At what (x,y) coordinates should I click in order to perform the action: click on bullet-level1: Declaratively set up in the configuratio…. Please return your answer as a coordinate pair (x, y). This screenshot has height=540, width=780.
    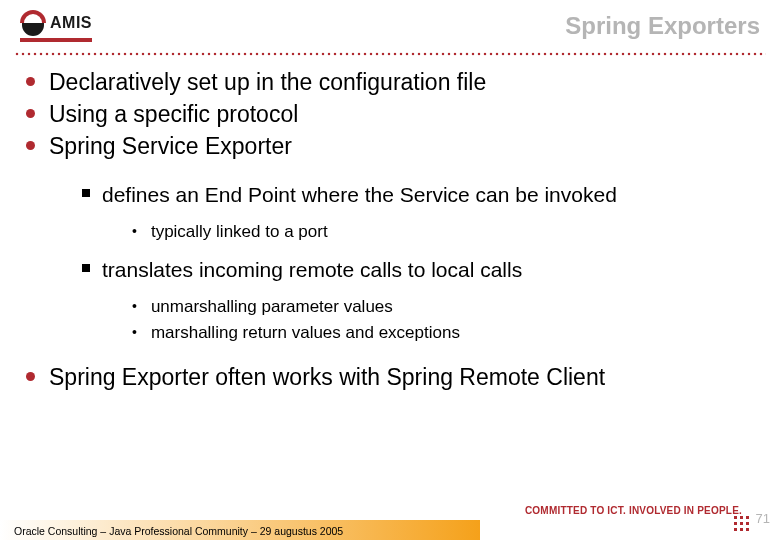
    Looking at the image, I should click on (393, 83).